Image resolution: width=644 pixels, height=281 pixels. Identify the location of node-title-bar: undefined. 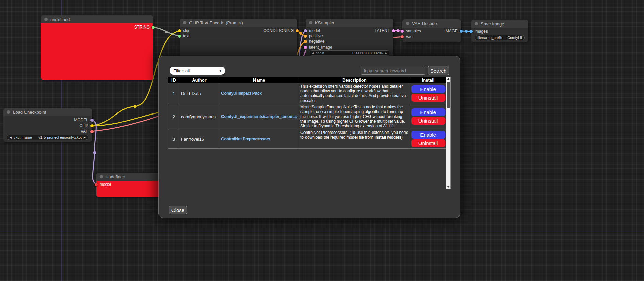
(97, 19).